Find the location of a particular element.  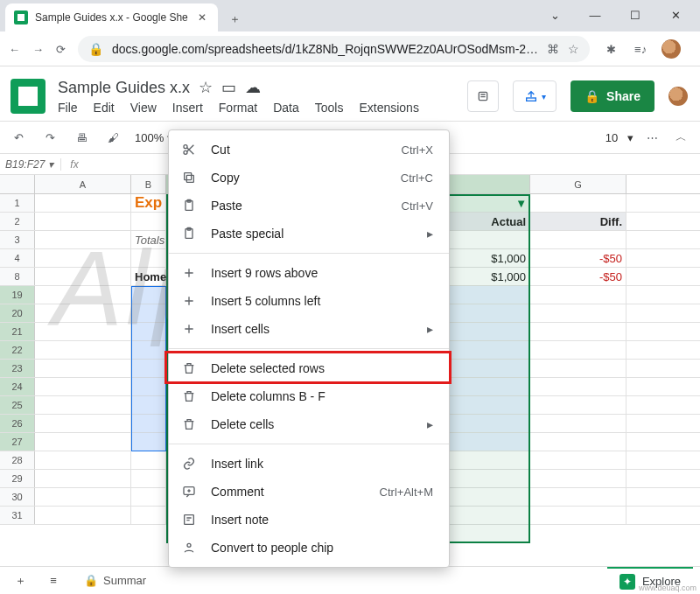

menu-extensions: Extensions is located at coordinates (388, 108).